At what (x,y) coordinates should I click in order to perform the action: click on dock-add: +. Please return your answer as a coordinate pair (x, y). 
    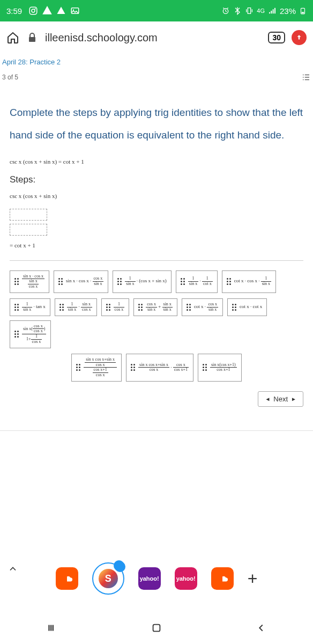
    Looking at the image, I should click on (253, 579).